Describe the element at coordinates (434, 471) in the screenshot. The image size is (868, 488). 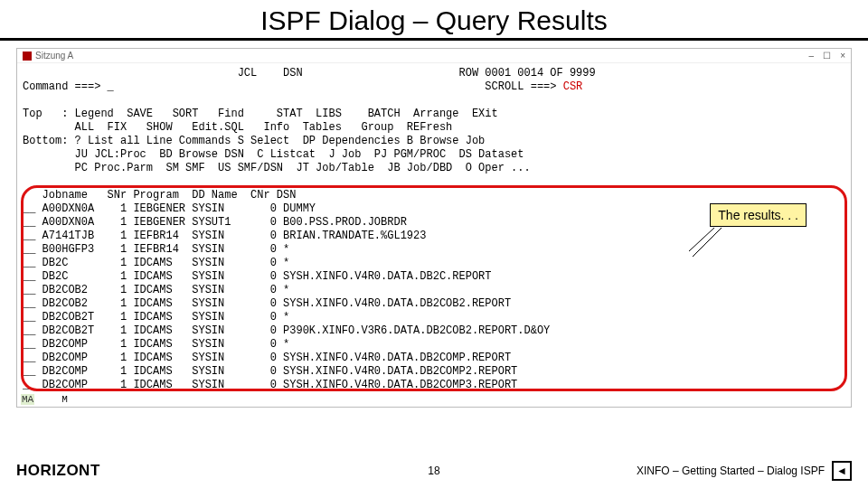
I see `page-number: 18` at that location.